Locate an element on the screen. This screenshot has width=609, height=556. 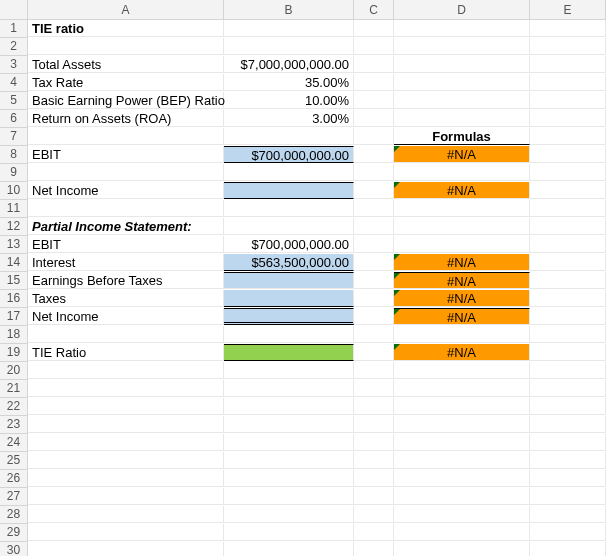
row-header-25: 25 is located at coordinates (14, 461).